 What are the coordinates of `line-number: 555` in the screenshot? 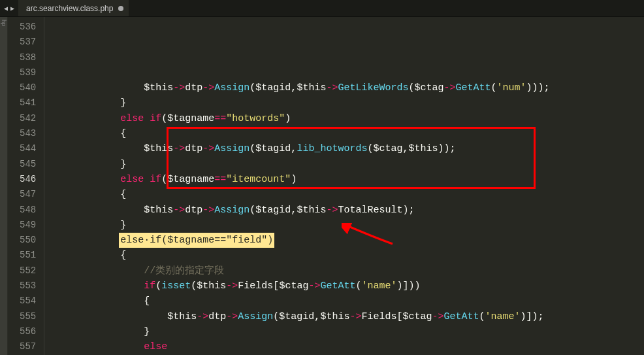 It's located at (27, 316).